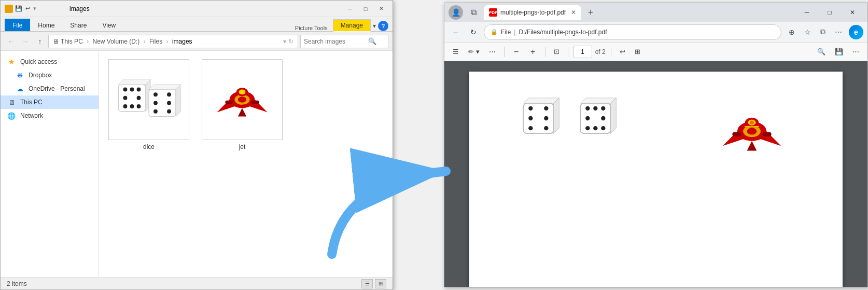 Image resolution: width=868 pixels, height=290 pixels. What do you see at coordinates (366, 9) in the screenshot?
I see `maximize-button: □` at bounding box center [366, 9].